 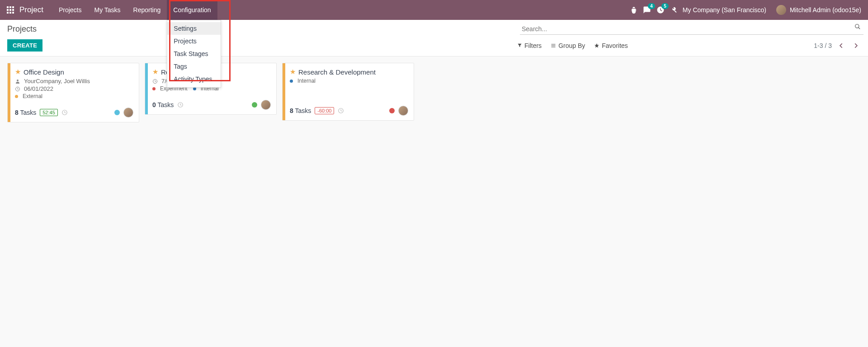 What do you see at coordinates (44, 72) in the screenshot?
I see `project-title: Office Design` at bounding box center [44, 72].